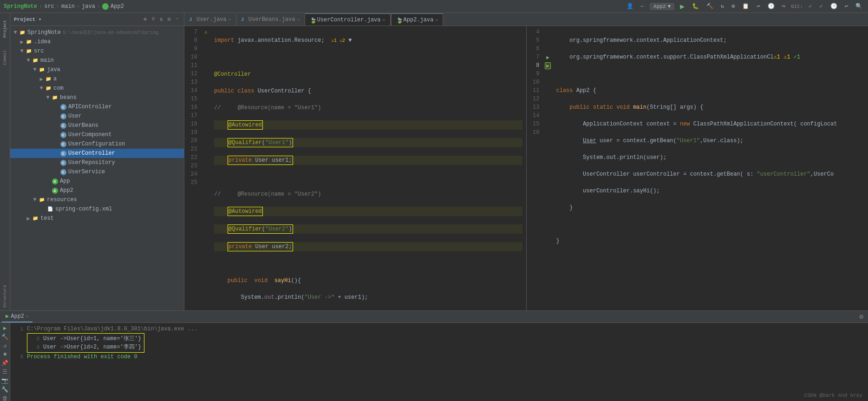 Image resolution: width=868 pixels, height=401 pixels. What do you see at coordinates (662, 7) in the screenshot?
I see `run-config-dropdown: App2 ▼` at bounding box center [662, 7].